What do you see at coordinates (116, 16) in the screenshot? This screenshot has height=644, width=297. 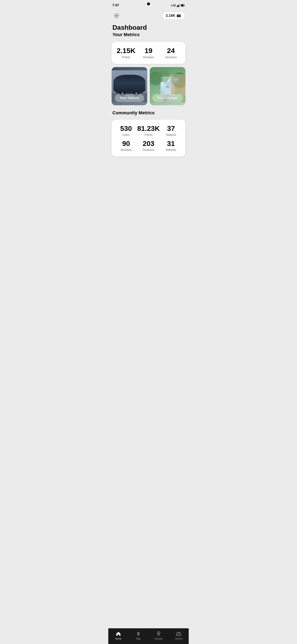 I see `settings-icon` at bounding box center [116, 16].